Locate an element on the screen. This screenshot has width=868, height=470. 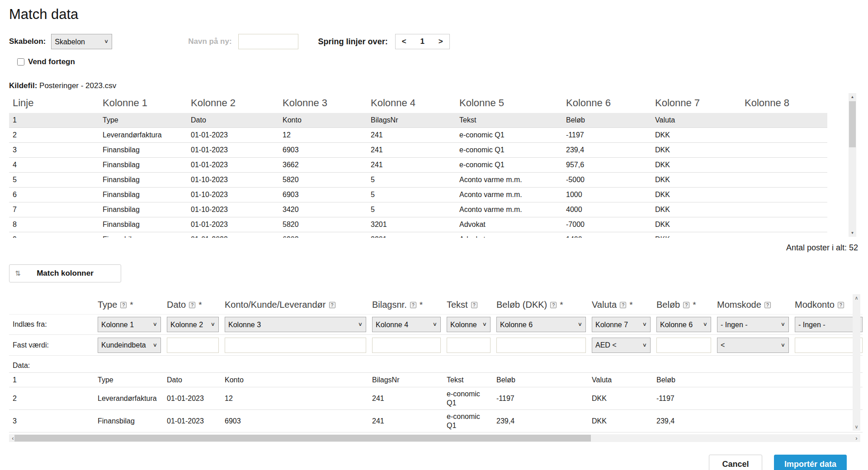
field-label: Konto/Kunde/Leverandør is located at coordinates (275, 305).